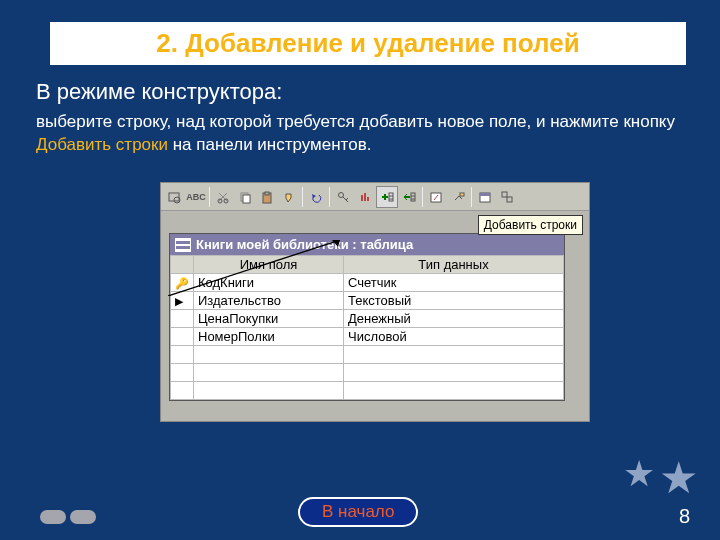 This screenshot has width=720, height=540. I want to click on toolbar-format-painter-icon, so click(289, 197).